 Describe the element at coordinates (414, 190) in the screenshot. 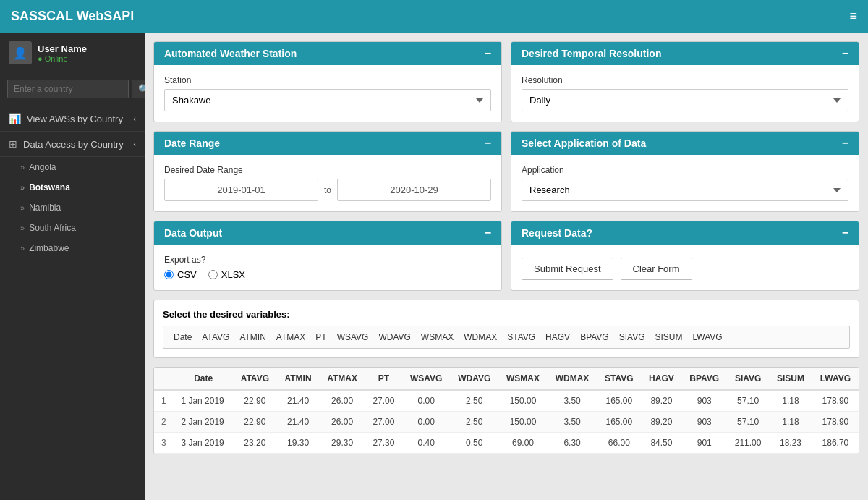

I see `date-to-input` at that location.